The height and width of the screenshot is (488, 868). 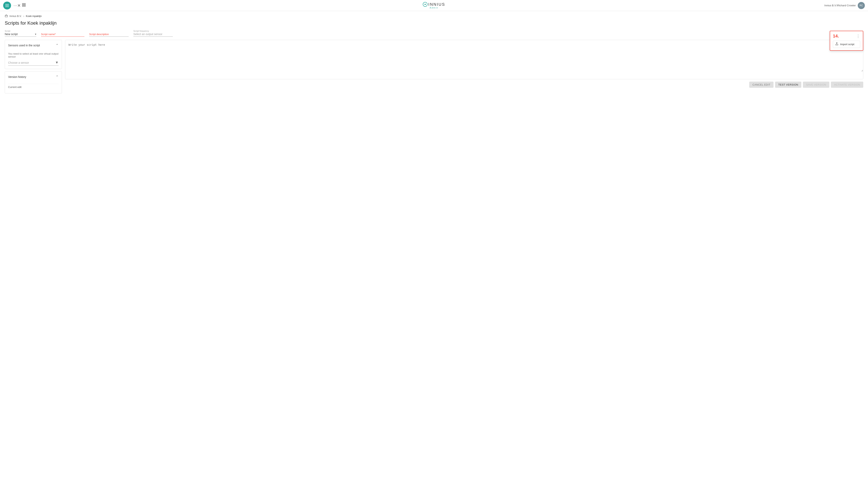 I want to click on avatar: RC, so click(x=861, y=5).